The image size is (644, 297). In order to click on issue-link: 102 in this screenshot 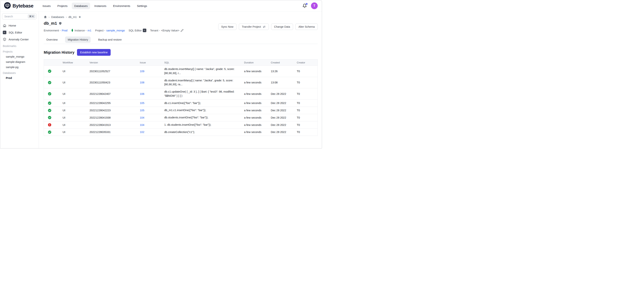, I will do `click(142, 132)`.